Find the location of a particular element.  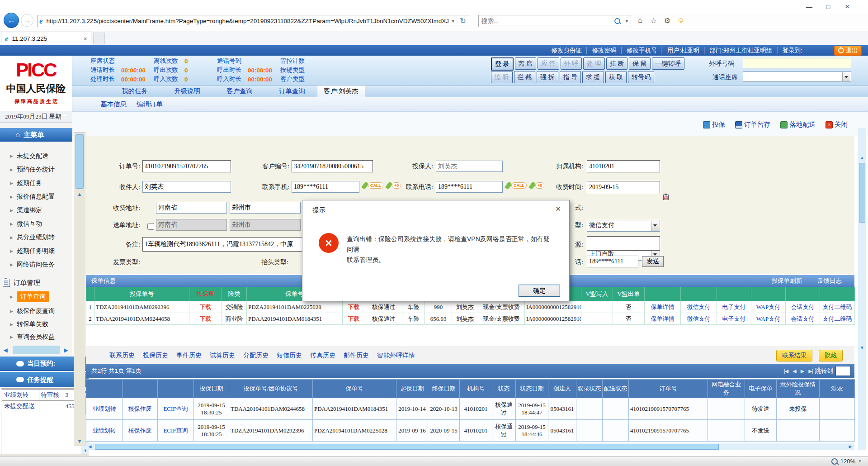

charge-time-input is located at coordinates (623, 187).